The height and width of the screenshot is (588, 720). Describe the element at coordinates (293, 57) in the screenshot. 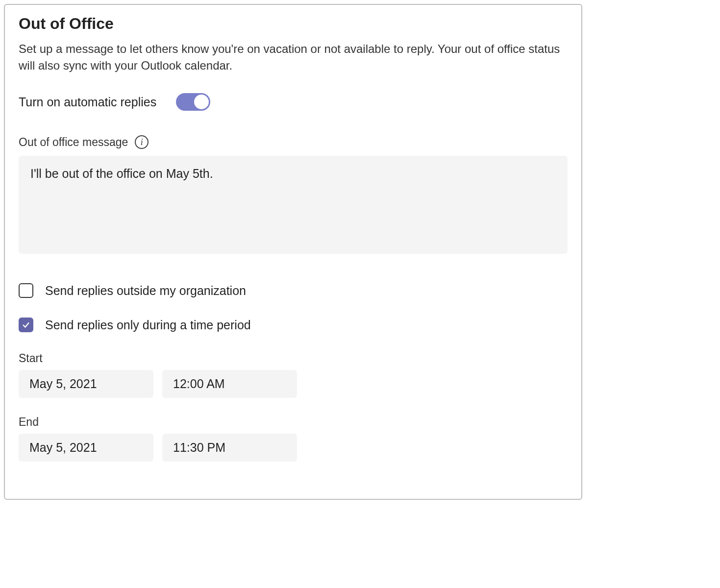

I see `panel-description: Set up a message to let others know you'…` at that location.